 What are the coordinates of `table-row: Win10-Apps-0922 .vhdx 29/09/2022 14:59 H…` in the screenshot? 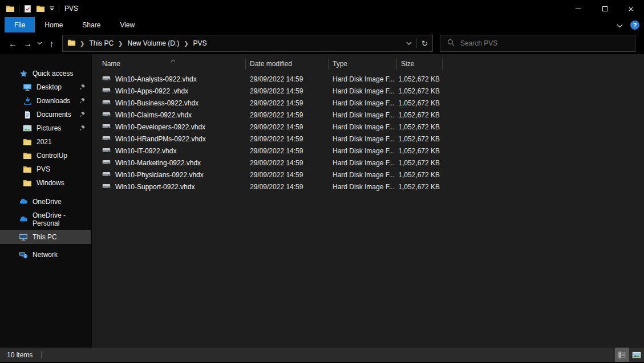 It's located at (368, 91).